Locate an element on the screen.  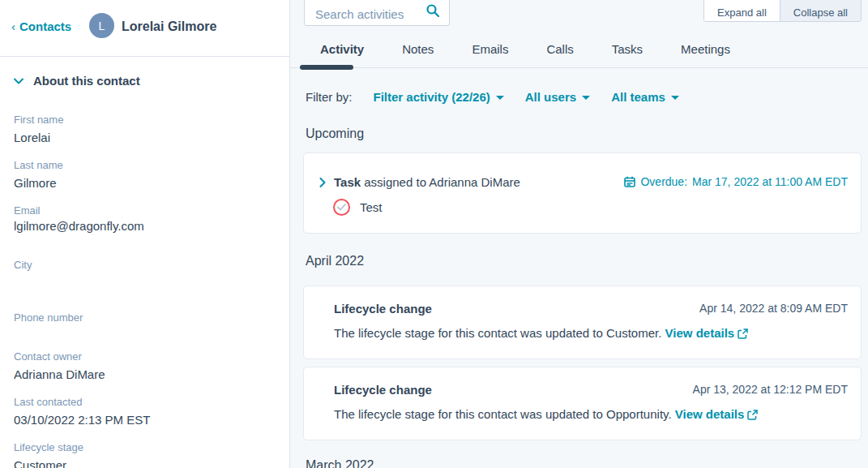
filter-by-label: Filter by: is located at coordinates (329, 97).